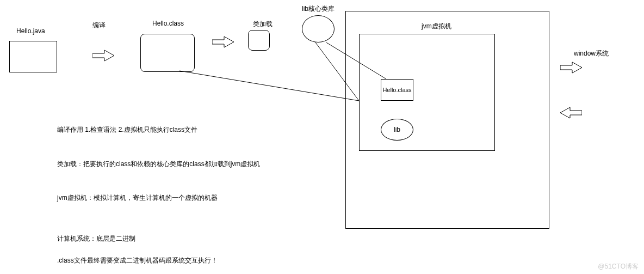 This screenshot has width=644, height=274. Describe the element at coordinates (127, 130) in the screenshot. I see `note-1: 编译作用 1.检查语法 2.虚拟机只能执行class文件` at that location.